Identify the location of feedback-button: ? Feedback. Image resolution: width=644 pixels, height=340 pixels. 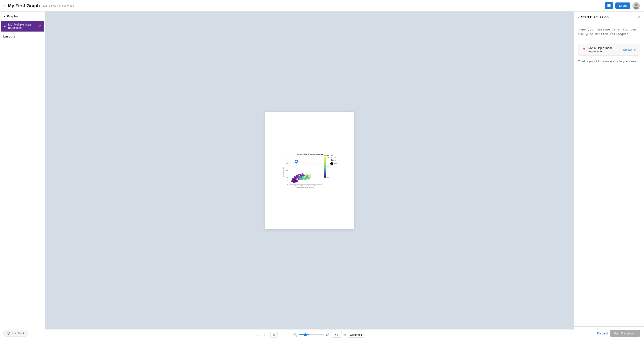
(16, 333).